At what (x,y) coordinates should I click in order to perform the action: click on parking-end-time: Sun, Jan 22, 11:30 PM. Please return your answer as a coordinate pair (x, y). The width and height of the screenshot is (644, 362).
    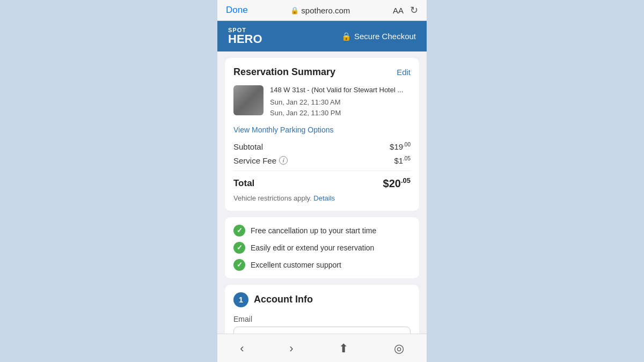
    Looking at the image, I should click on (340, 113).